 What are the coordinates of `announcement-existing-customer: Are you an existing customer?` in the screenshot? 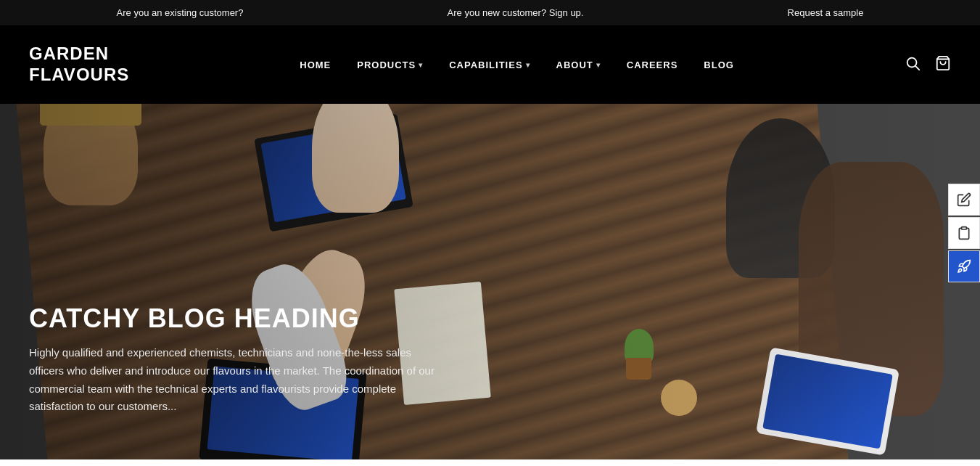 It's located at (180, 13).